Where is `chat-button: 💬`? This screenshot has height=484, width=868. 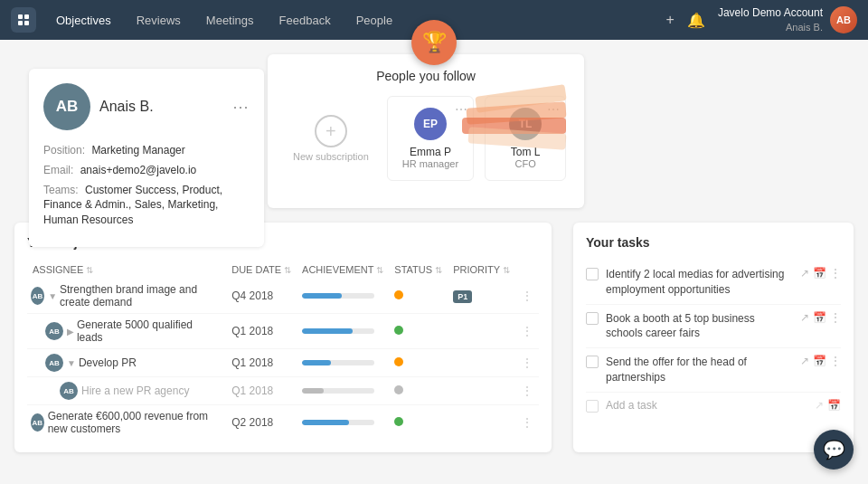
chat-button: 💬 is located at coordinates (834, 449).